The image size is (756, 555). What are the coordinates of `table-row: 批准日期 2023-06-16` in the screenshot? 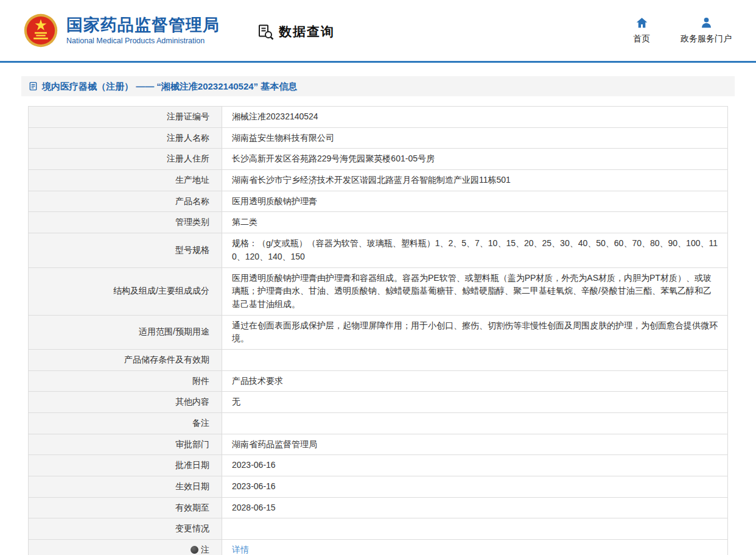 It's located at (379, 465).